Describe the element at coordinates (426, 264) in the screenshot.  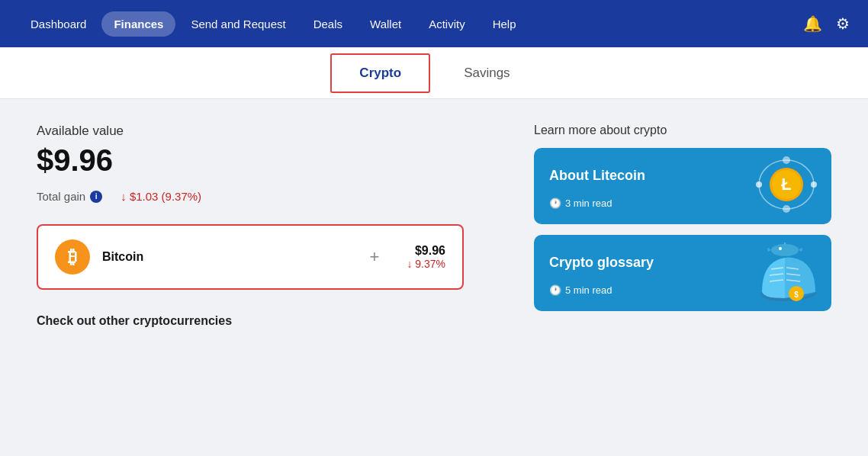
I see `crypto-change: ↓ 9.37%` at that location.